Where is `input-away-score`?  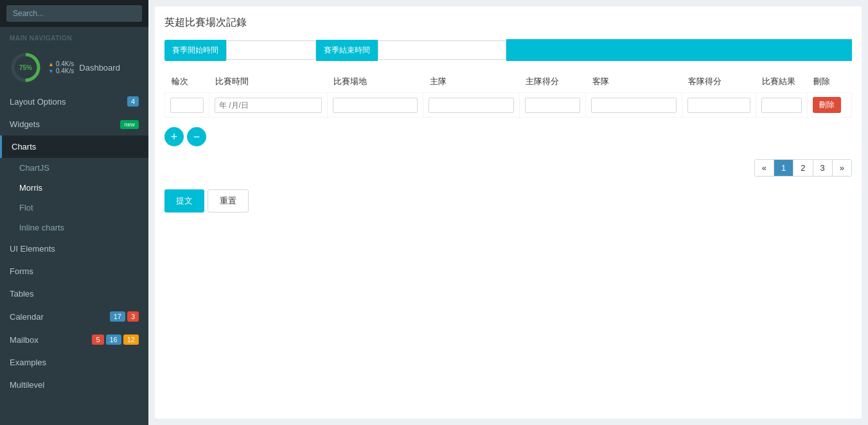 input-away-score is located at coordinates (719, 105).